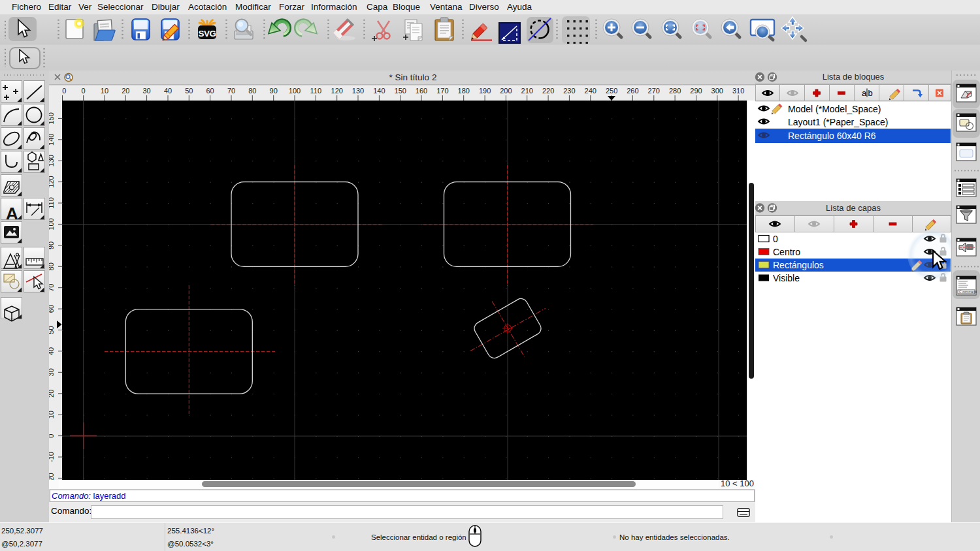 This screenshot has width=980, height=551. Describe the element at coordinates (870, 93) in the screenshot. I see `svg-text: b` at that location.